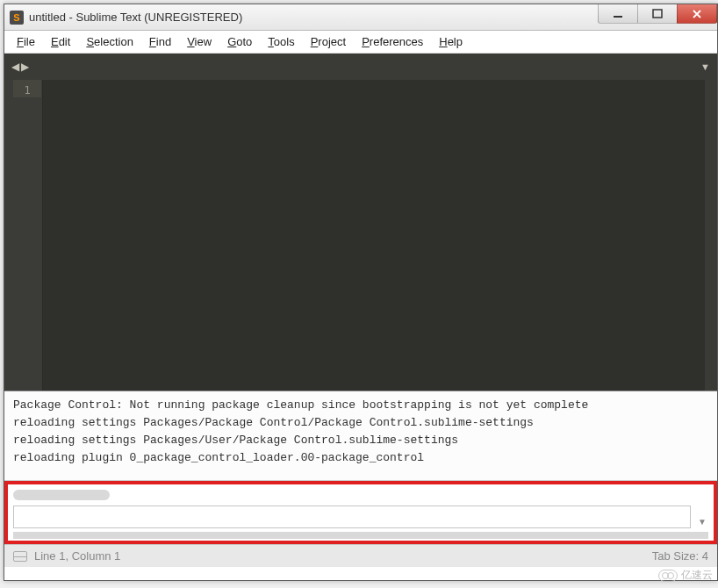 This screenshot has width=718, height=588. I want to click on input-dropdown-icon: ▼, so click(702, 517).